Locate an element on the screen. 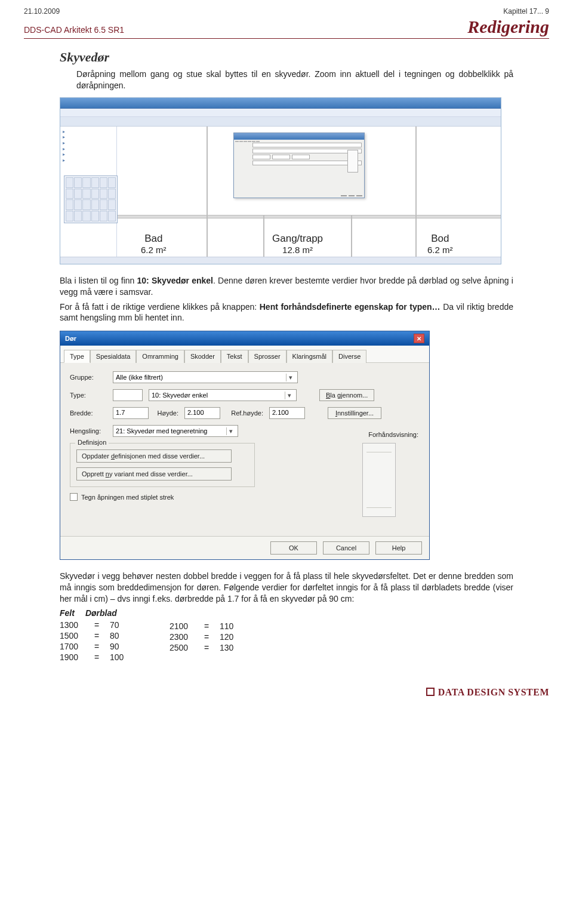 The width and height of the screenshot is (573, 924). tab-klaringsmal: Klaringsmål is located at coordinates (309, 356).